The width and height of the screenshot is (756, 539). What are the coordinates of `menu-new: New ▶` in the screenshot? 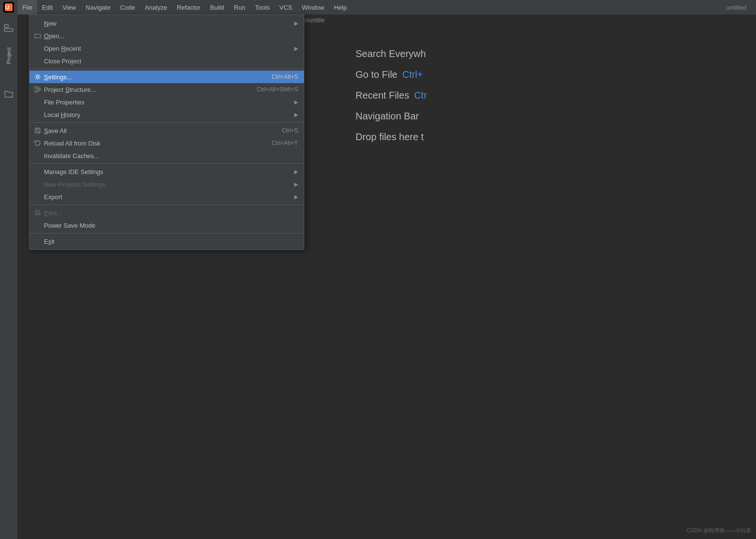 It's located at (167, 23).